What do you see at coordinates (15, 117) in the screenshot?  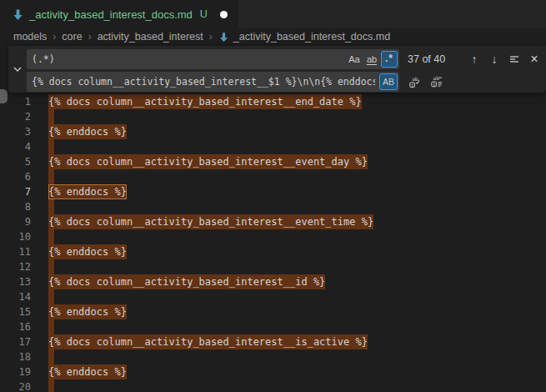 I see `line-number: 2` at bounding box center [15, 117].